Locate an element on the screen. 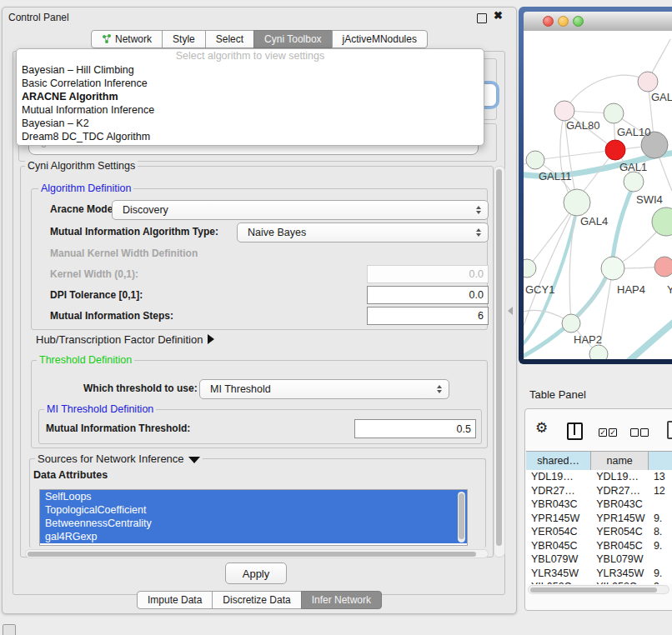  attribute-items: SelfLoopsTopologicalCoefficientBetweenne… is located at coordinates (253, 517).